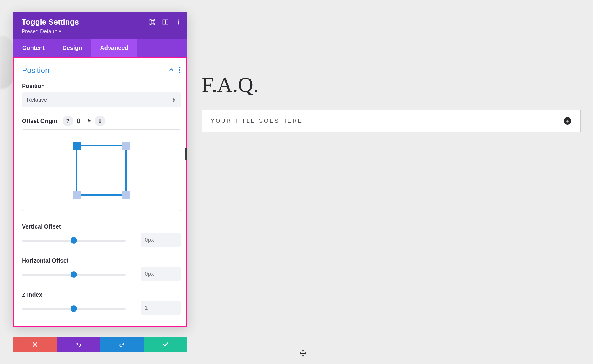 The image size is (593, 364). Describe the element at coordinates (79, 344) in the screenshot. I see `undo-button` at that location.